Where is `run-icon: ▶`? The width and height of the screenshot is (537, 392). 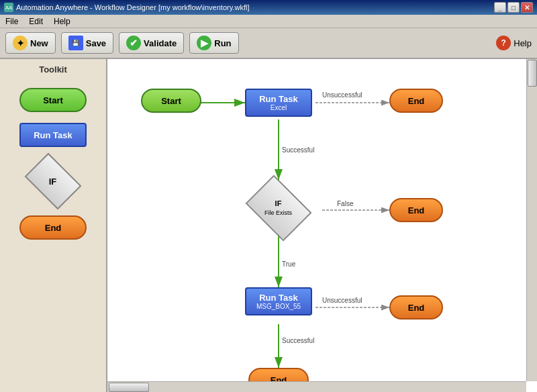 run-icon: ▶ is located at coordinates (204, 43).